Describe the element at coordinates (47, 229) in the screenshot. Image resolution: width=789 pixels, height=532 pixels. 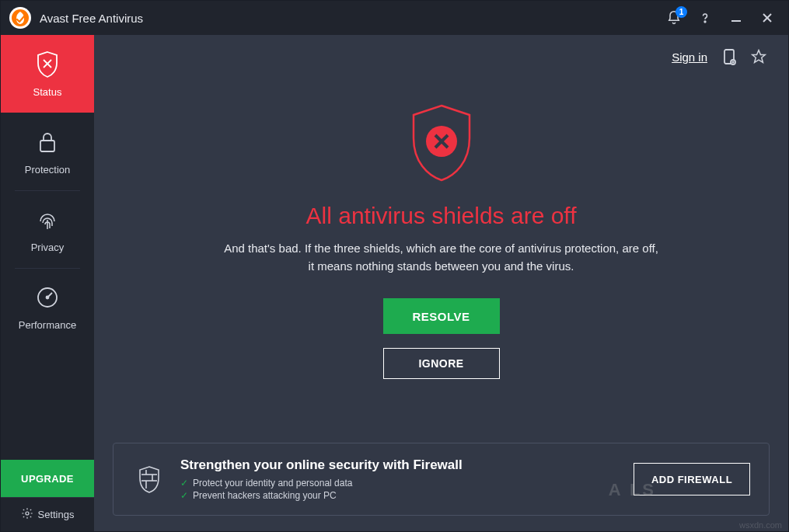
I see `sidebar-item-privacy: Privacy` at that location.